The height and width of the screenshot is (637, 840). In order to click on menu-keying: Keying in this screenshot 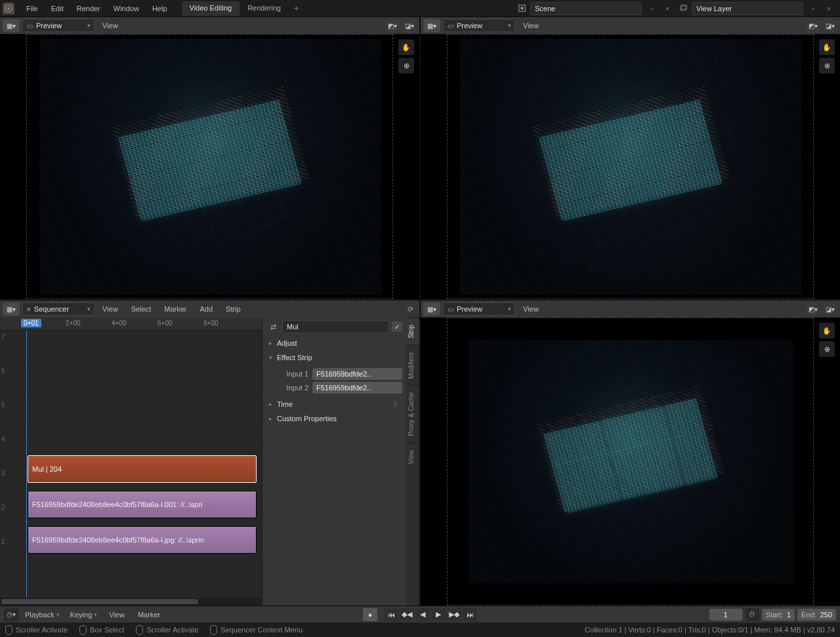, I will do `click(84, 615)`.